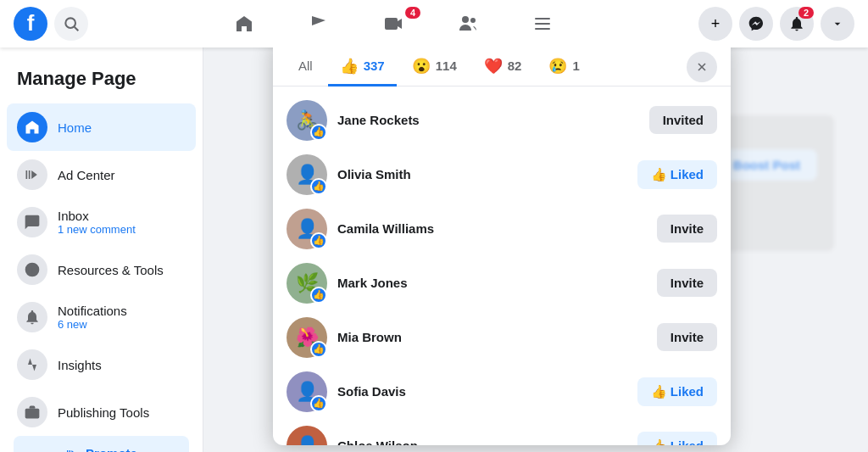 Image resolution: width=868 pixels, height=452 pixels. What do you see at coordinates (305, 66) in the screenshot?
I see `tab-all-label: All` at bounding box center [305, 66].